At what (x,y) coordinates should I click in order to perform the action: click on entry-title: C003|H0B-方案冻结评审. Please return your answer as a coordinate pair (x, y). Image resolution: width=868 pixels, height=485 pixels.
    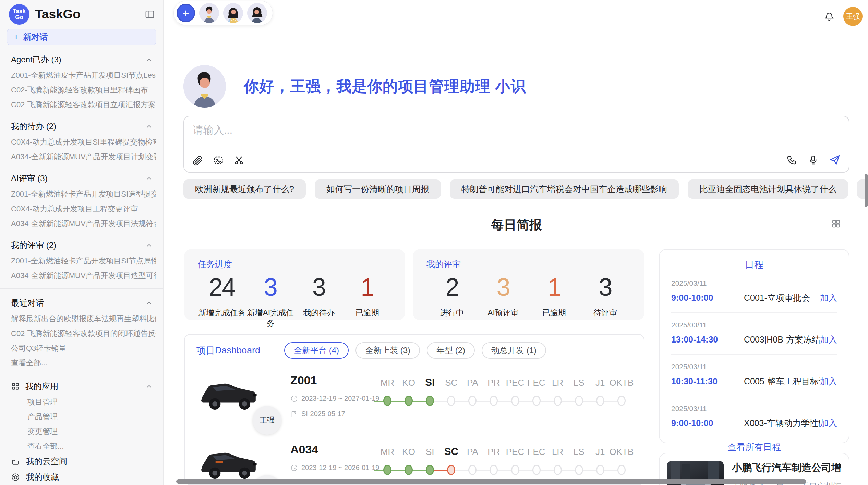
    Looking at the image, I should click on (782, 340).